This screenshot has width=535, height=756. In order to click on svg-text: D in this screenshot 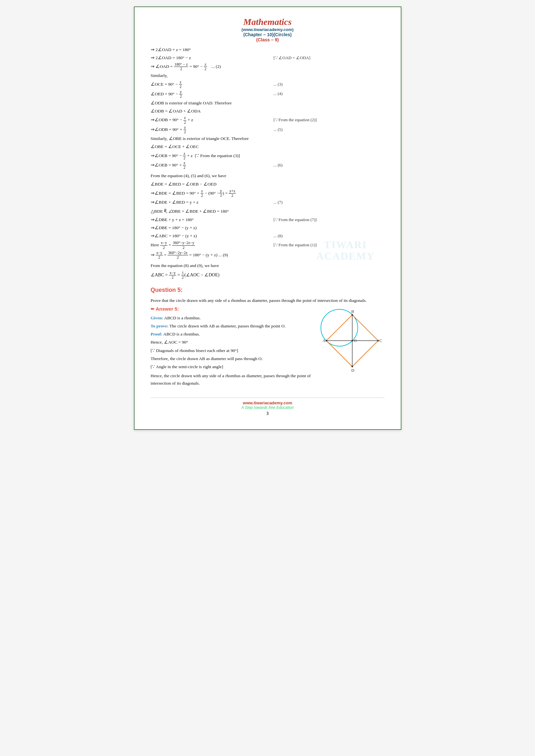, I will do `click(352, 370)`.